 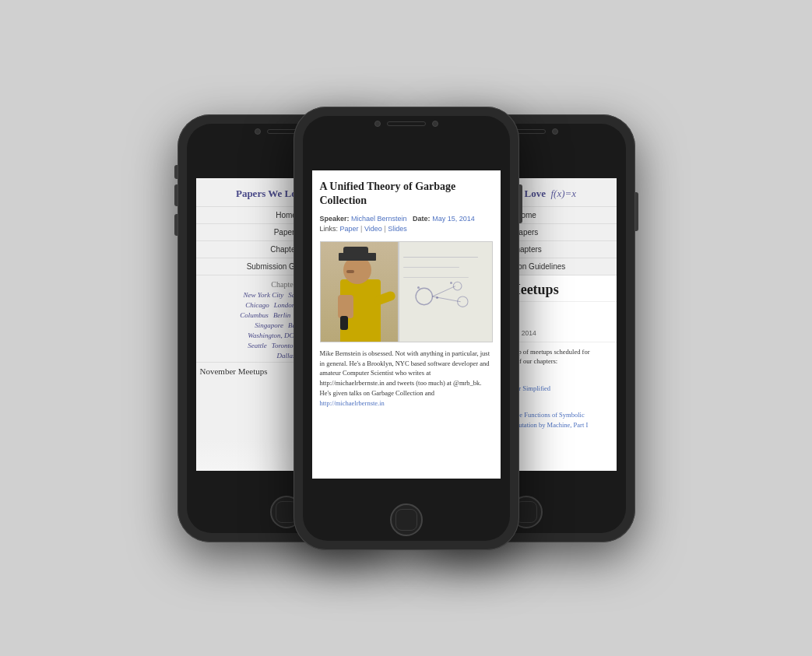 What do you see at coordinates (176, 172) in the screenshot?
I see `silent-switch` at bounding box center [176, 172].